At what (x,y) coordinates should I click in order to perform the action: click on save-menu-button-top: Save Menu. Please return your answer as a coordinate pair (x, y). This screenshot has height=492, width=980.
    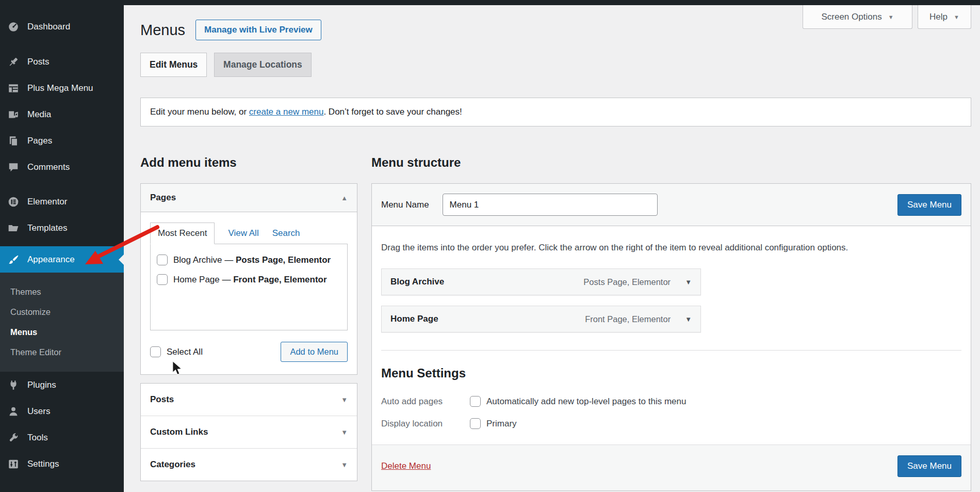
    Looking at the image, I should click on (929, 205).